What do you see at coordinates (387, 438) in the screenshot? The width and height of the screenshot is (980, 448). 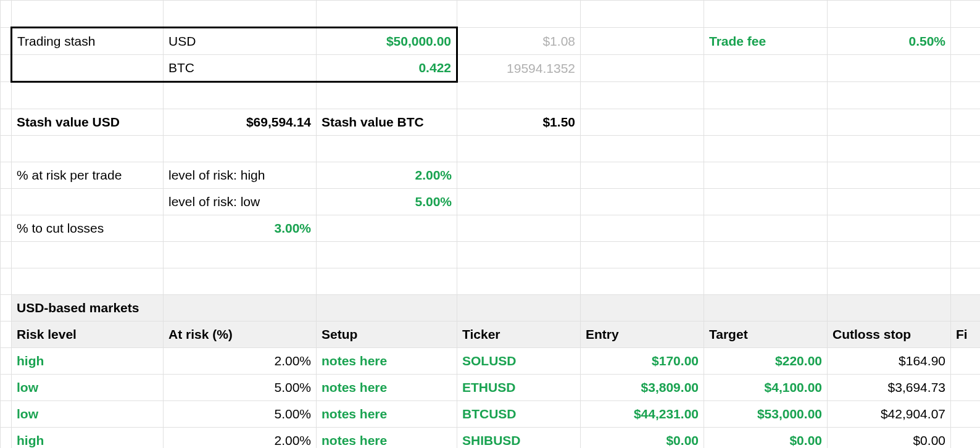 I see `row-setup: notes here` at bounding box center [387, 438].